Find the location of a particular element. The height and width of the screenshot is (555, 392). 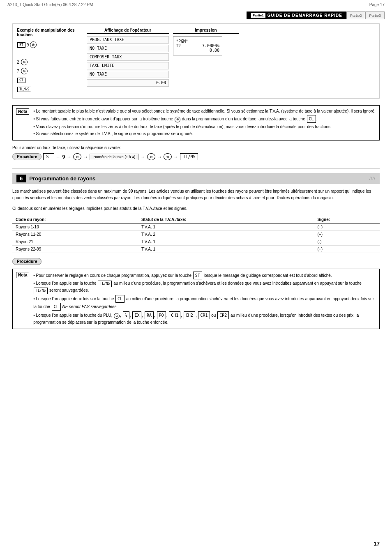

nota1-item-4: • Si vous sélectionnez le système de T.V… is located at coordinates (205, 134).